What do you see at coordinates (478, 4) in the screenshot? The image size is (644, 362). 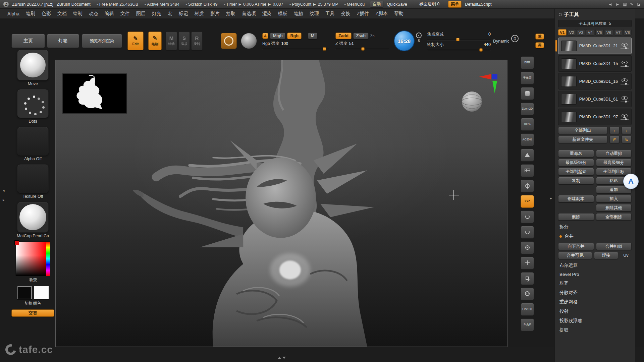 I see `zscript-name: DefaultZScript` at bounding box center [478, 4].